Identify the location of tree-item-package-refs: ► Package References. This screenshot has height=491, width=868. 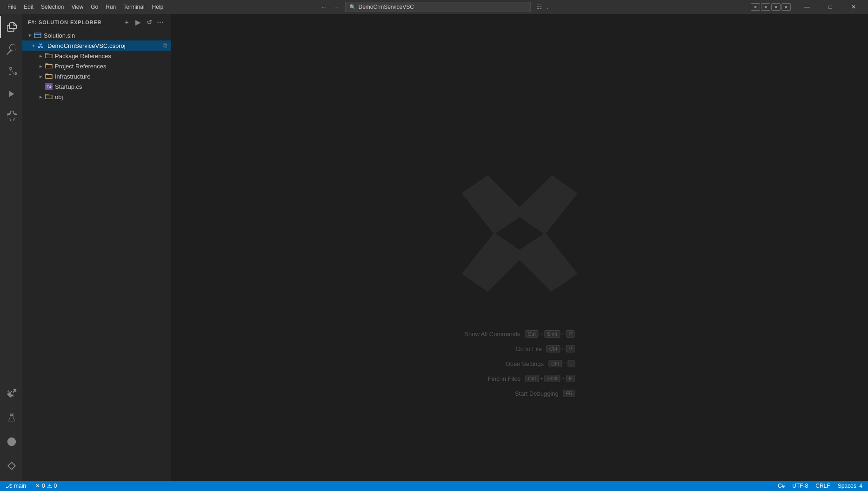
(97, 56).